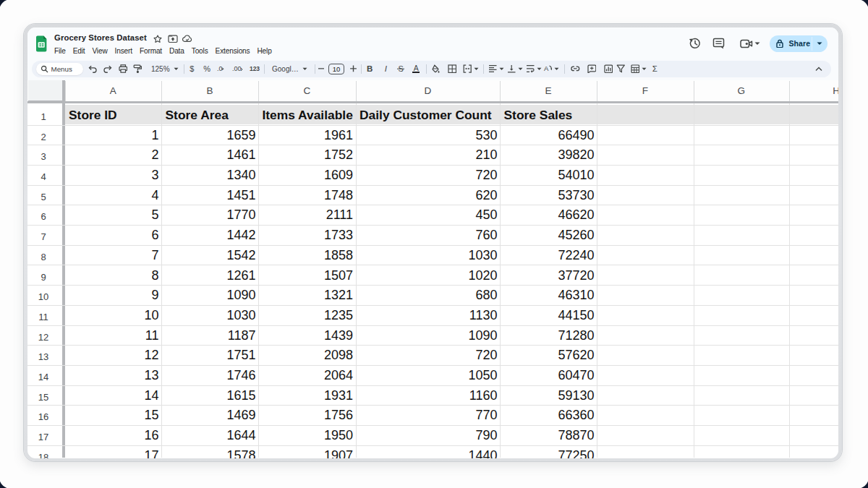  Describe the element at coordinates (654, 69) in the screenshot. I see `svg-text: Σ` at that location.